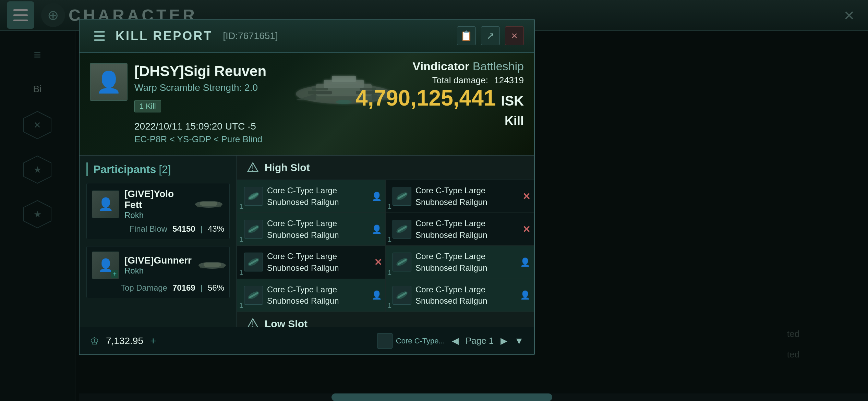 This screenshot has width=868, height=401. I want to click on victim-portrait, so click(109, 82).